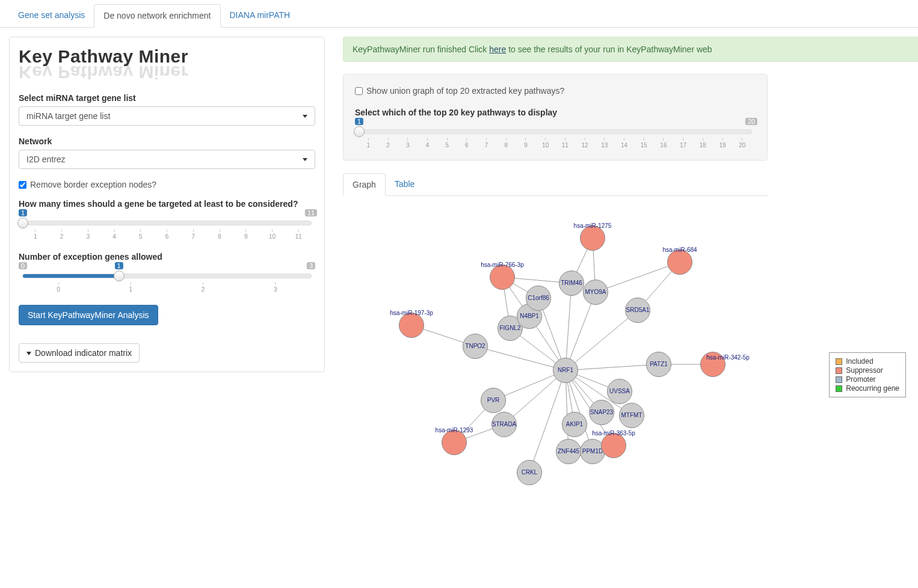  I want to click on mirna-list-select: miRNA target gene list, so click(167, 116).